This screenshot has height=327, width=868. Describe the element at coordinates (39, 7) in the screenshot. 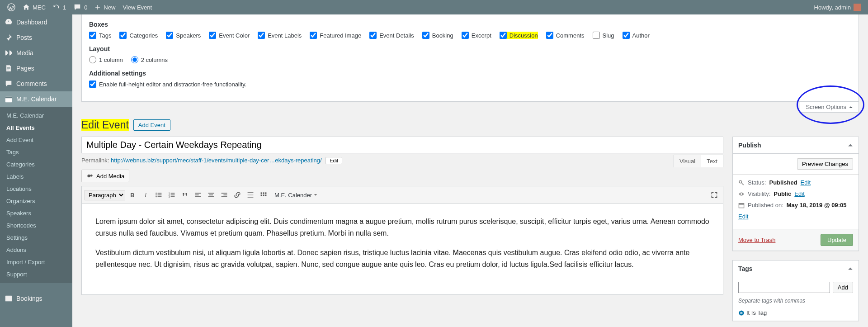

I see `site-name: MEC` at that location.